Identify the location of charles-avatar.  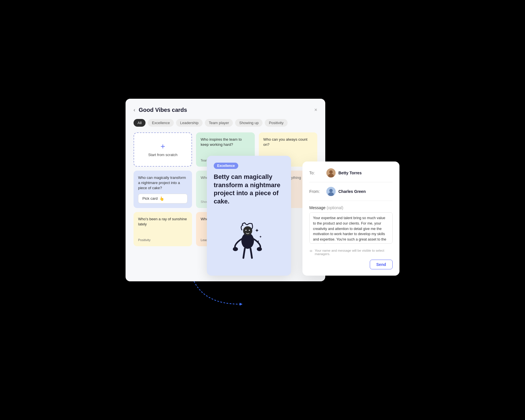
(331, 191).